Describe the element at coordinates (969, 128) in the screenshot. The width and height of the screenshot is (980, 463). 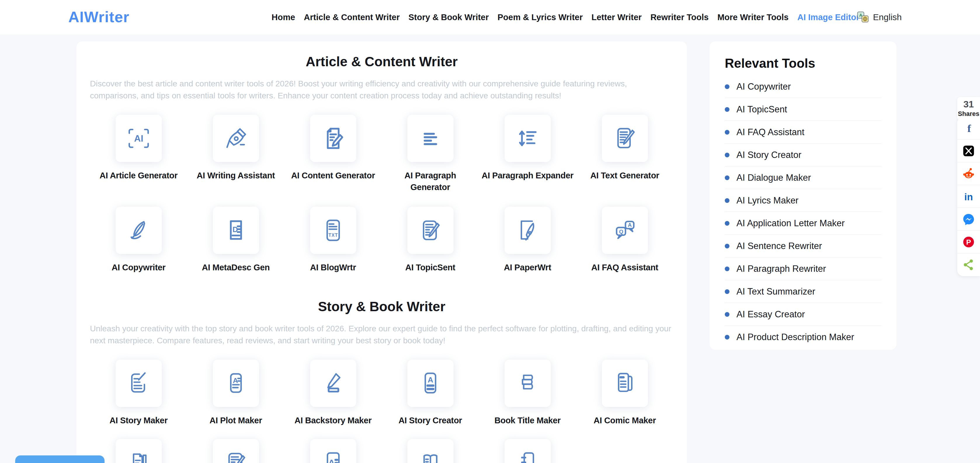
I see `facebook-icon: f` at that location.